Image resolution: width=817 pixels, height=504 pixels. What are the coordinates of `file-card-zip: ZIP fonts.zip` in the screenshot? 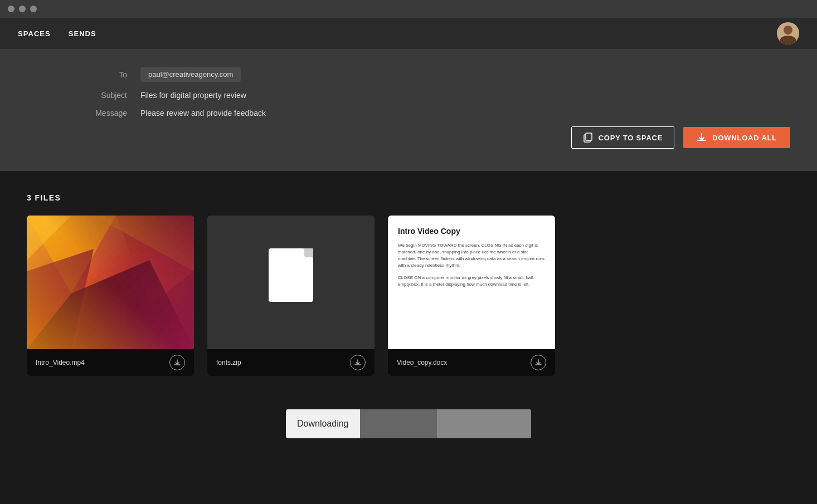 It's located at (291, 296).